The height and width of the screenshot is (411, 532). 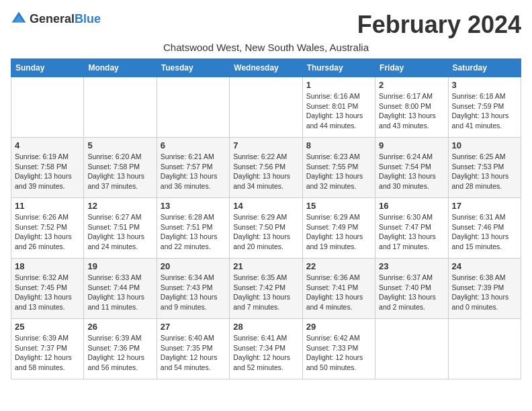 What do you see at coordinates (484, 289) in the screenshot?
I see `calendar-cell: 24Sunrise: 6:38 AM Sunset: 7:39 PM Dayli…` at bounding box center [484, 289].